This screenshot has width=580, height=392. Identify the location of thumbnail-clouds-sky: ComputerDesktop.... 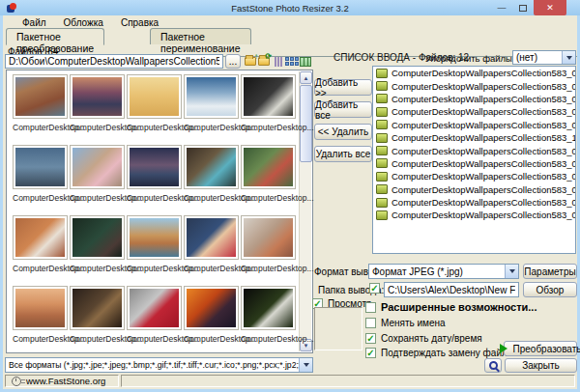
(211, 103).